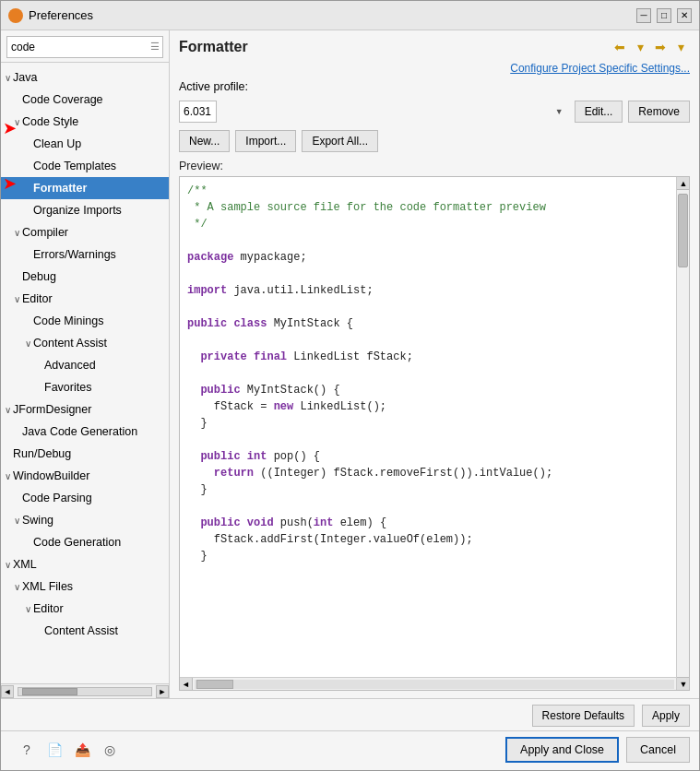 The height and width of the screenshot is (771, 700). What do you see at coordinates (598, 750) in the screenshot?
I see `dialog-action-buttons: Apply and Close Cancel` at bounding box center [598, 750].